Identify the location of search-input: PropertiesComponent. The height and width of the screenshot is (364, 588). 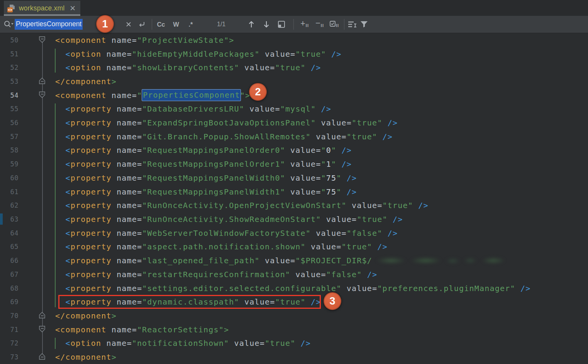
(49, 24).